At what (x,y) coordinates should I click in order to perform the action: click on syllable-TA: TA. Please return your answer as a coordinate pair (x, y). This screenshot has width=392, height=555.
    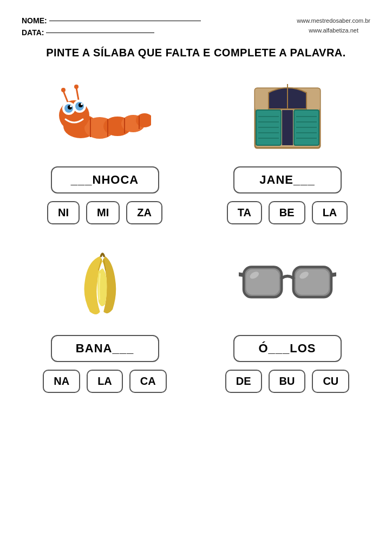
    Looking at the image, I should click on (245, 212).